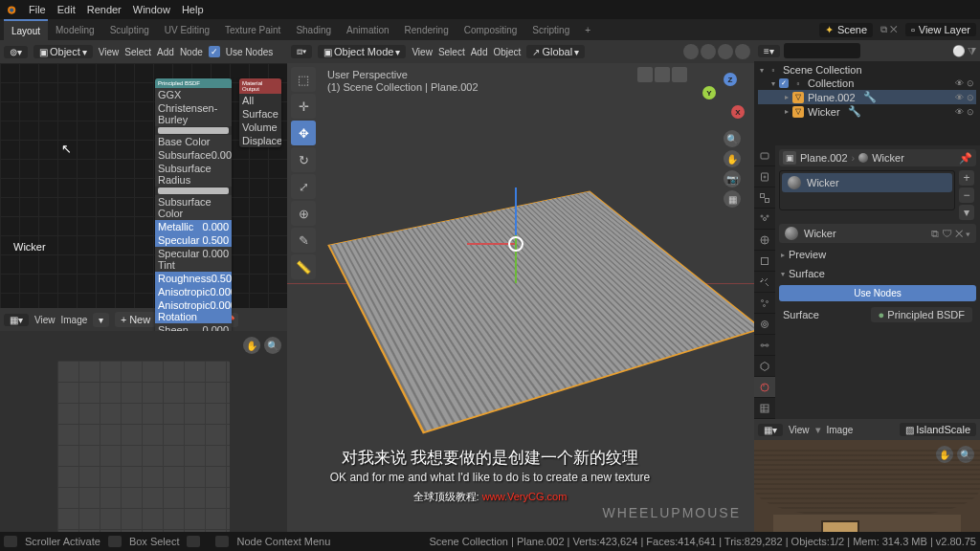  What do you see at coordinates (878, 233) in the screenshot?
I see `material-selector: Wicker ⧉ 🛡 ✕ ▾` at bounding box center [878, 233].